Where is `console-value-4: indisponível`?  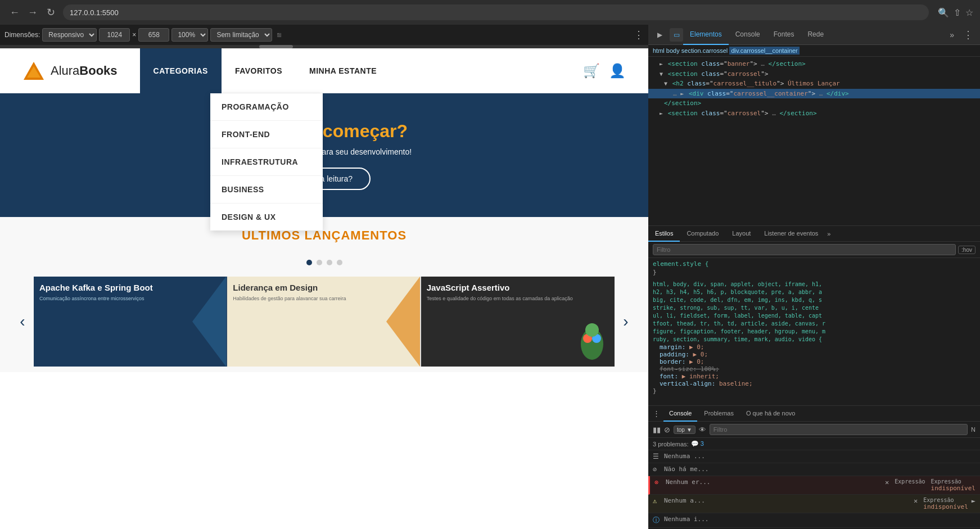 console-value-4: indisponível is located at coordinates (946, 507).